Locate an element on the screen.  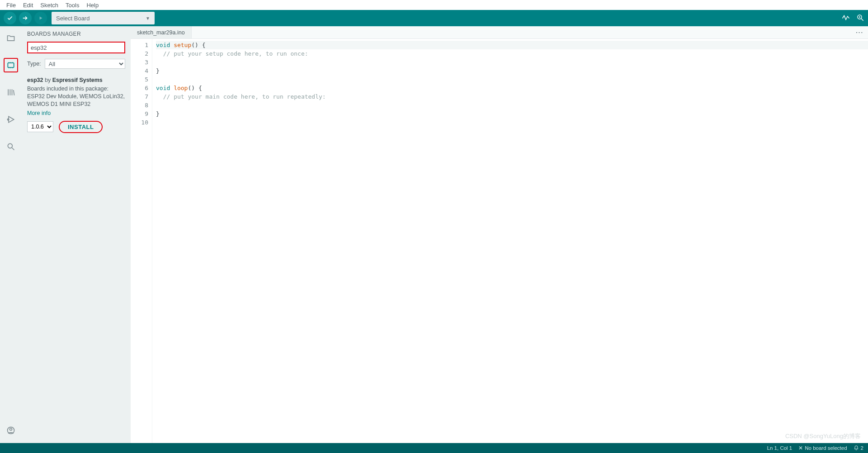
serial-monitor-icon is located at coordinates (860, 18).